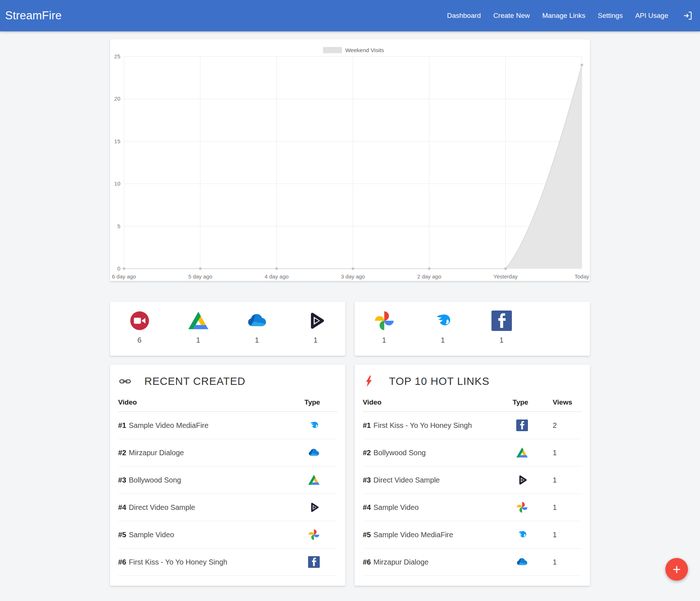 The height and width of the screenshot is (601, 700). I want to click on svg-text: 3 day ago, so click(353, 276).